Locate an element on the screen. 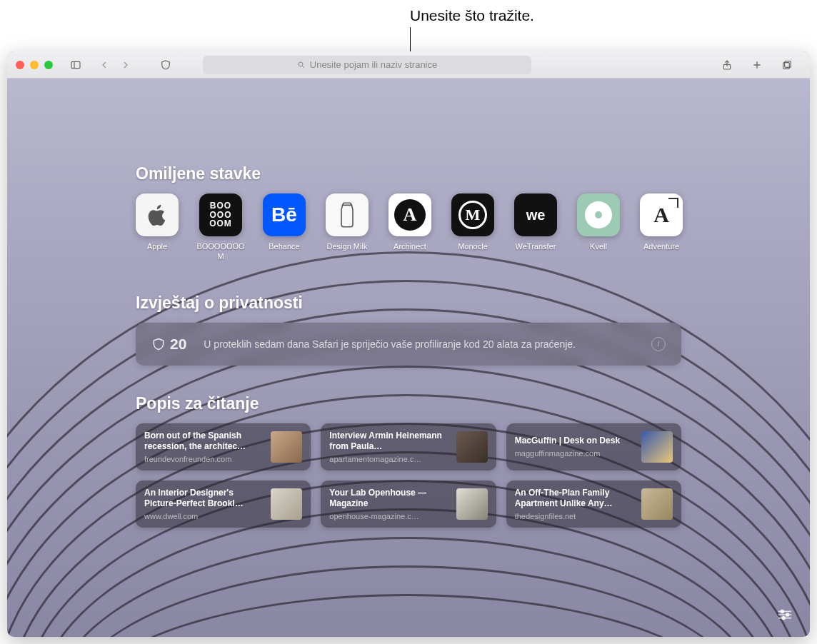 Image resolution: width=817 pixels, height=644 pixels. behance-icon: Bē is located at coordinates (284, 215).